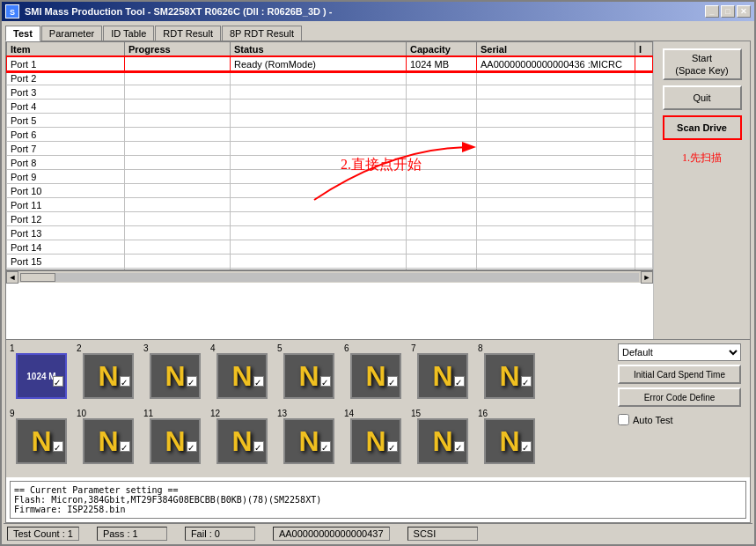 The width and height of the screenshot is (756, 546). Describe the element at coordinates (679, 397) in the screenshot. I see `error-code-button: Error Code Define` at that location.